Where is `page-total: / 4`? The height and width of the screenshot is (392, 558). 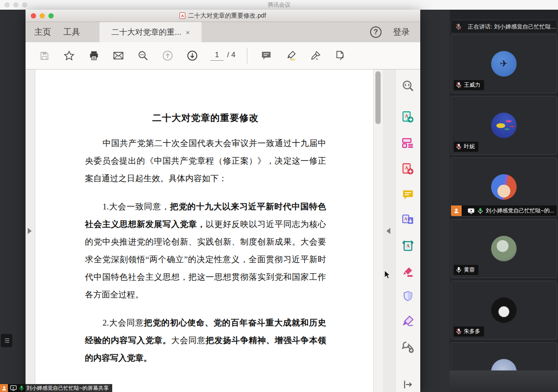 page-total: / 4 is located at coordinates (231, 55).